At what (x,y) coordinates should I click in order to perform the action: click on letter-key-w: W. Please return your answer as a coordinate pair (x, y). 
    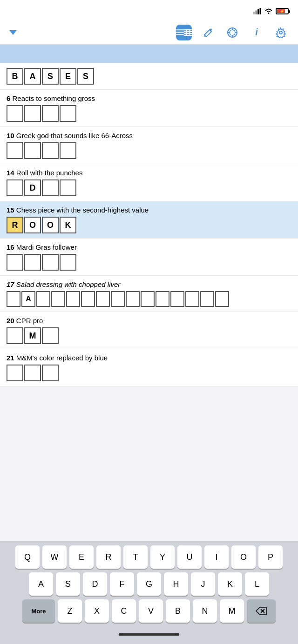
    Looking at the image, I should click on (54, 557).